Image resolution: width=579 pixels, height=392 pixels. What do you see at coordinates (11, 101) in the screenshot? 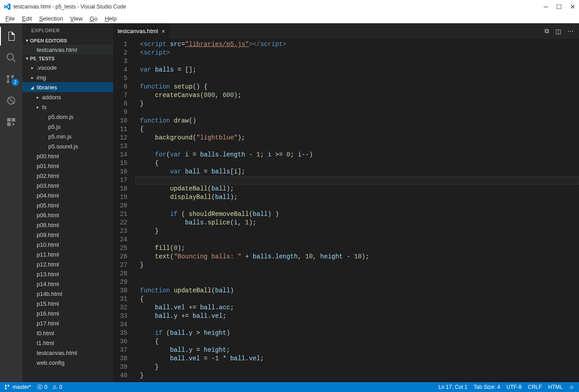
I see `activity-debug` at bounding box center [11, 101].